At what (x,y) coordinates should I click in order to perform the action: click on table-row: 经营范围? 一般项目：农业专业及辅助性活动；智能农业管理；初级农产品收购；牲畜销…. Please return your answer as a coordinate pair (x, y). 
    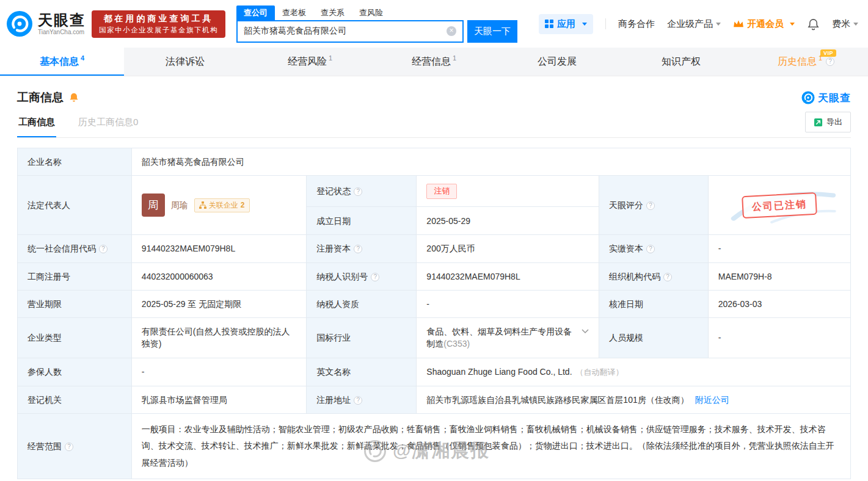
    Looking at the image, I should click on (434, 446).